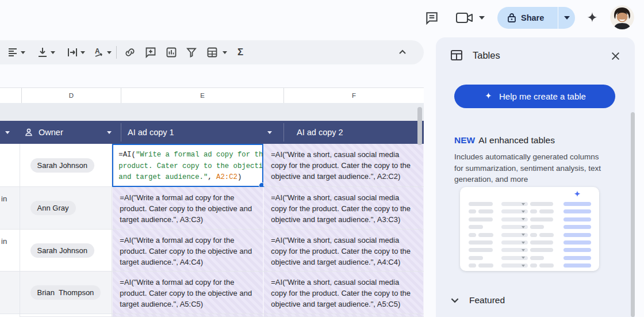  What do you see at coordinates (187, 165) in the screenshot?
I see `cell-ai-ad-copy-1-selected: =AI("Write a formal ad copy for theprodu…` at bounding box center [187, 165].